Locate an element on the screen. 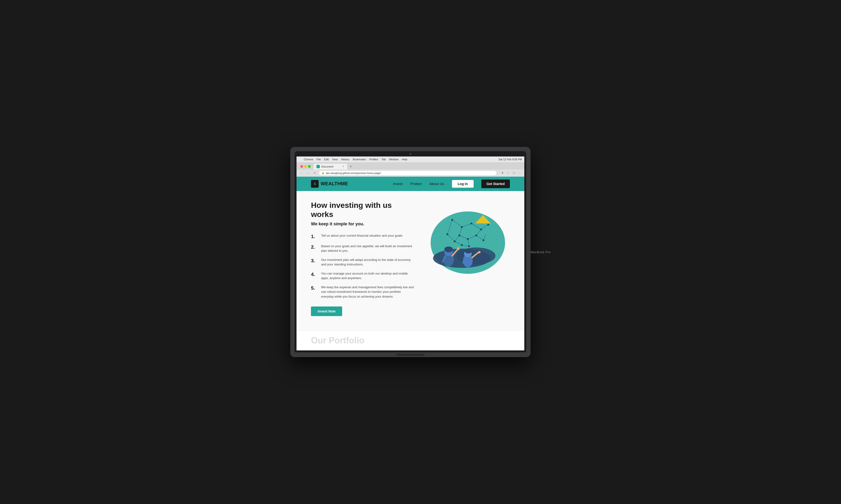 This screenshot has height=504, width=841. logo: $ WEALTHME is located at coordinates (330, 184).